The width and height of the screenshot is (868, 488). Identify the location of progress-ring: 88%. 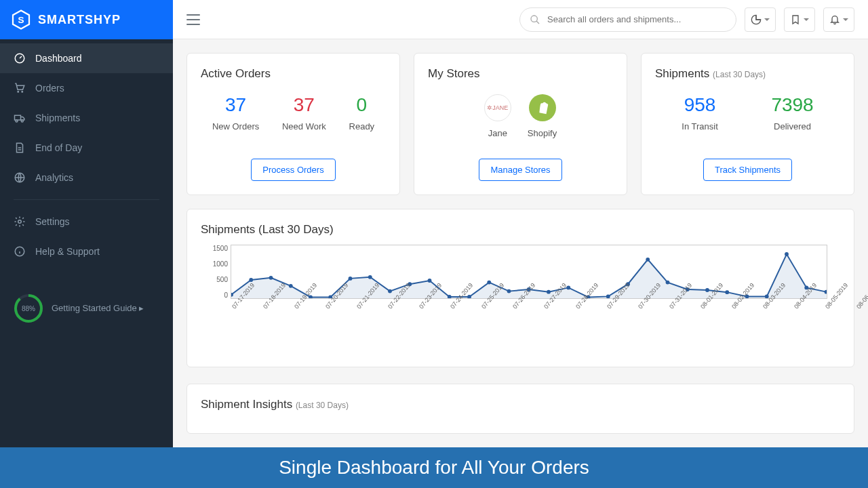
(28, 308).